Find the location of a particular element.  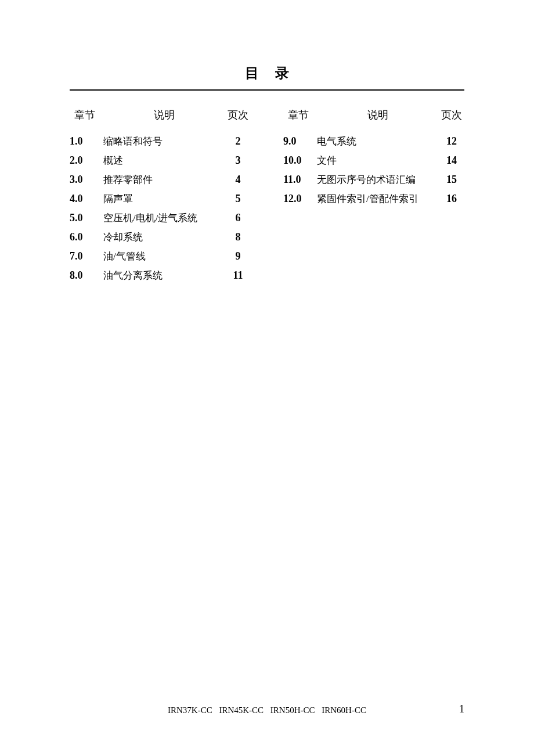

toc-page-number: 15 is located at coordinates (452, 180).